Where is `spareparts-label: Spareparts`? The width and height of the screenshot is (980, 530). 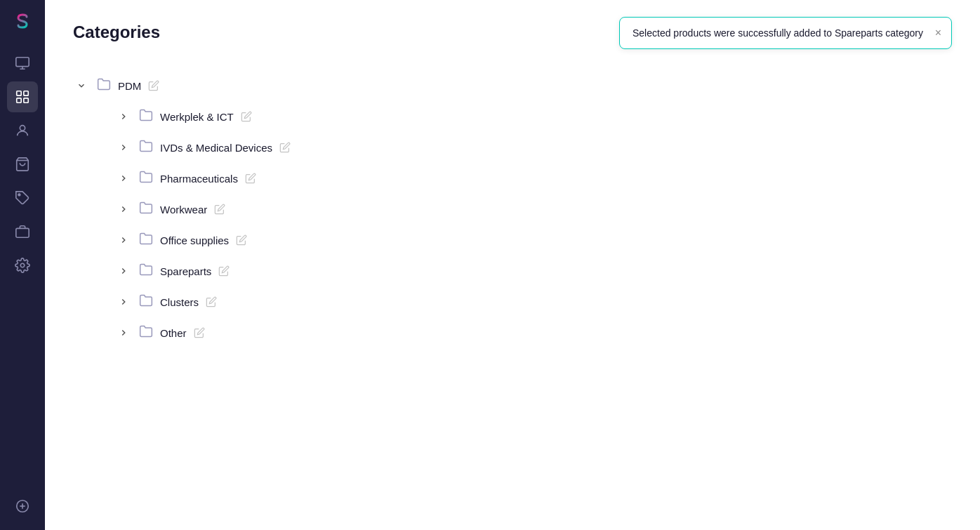
spareparts-label: Spareparts is located at coordinates (185, 271).